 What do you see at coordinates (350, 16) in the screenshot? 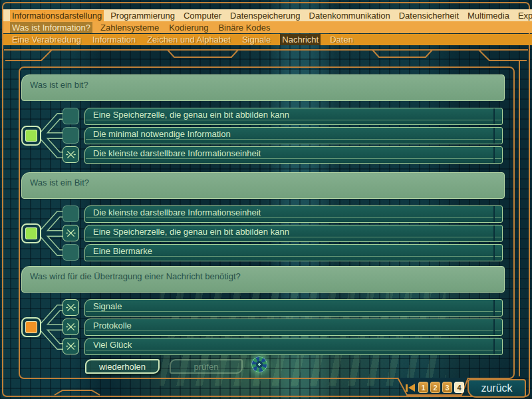
I see `menu1-item-datenkommunikation: Datenkommunikation` at bounding box center [350, 16].